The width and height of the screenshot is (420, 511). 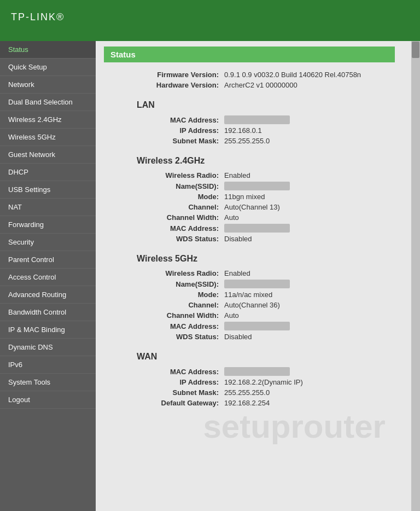 What do you see at coordinates (48, 172) in the screenshot?
I see `sidebar-item-dhcp: DHCP` at bounding box center [48, 172].